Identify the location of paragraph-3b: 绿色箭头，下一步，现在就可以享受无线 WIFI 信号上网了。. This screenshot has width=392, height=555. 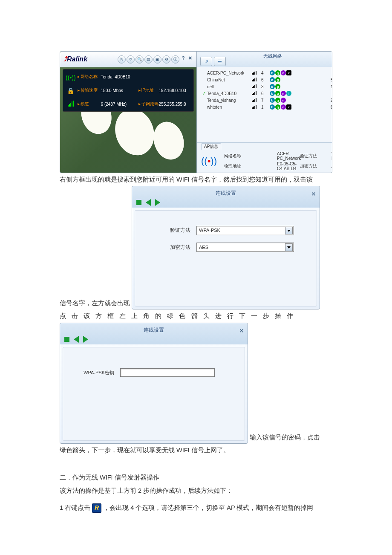
(196, 450).